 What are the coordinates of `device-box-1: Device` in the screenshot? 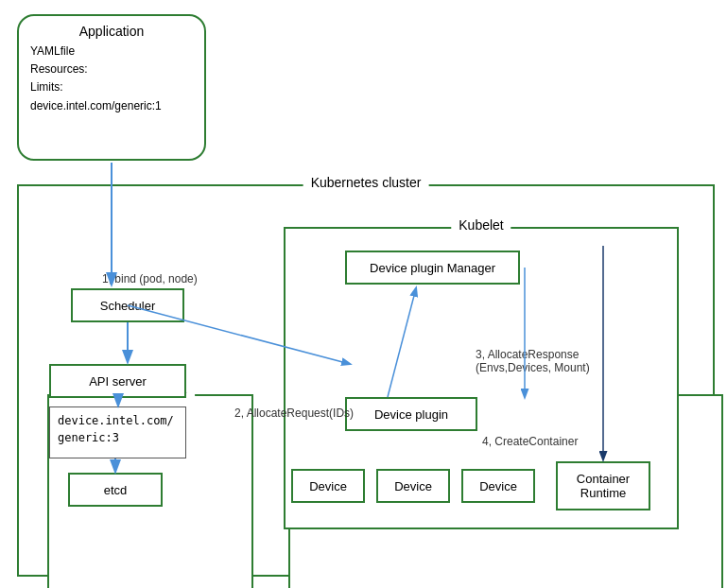 It's located at (328, 486).